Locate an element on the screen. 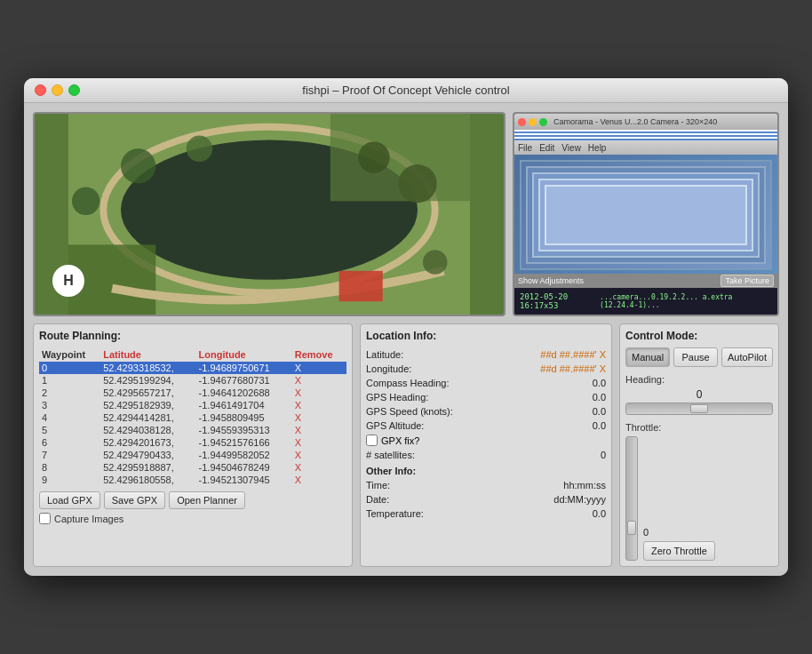 This screenshot has height=654, width=812. window-title: fishpi – Proof Of Concept Vehicle contro… is located at coordinates (405, 91).